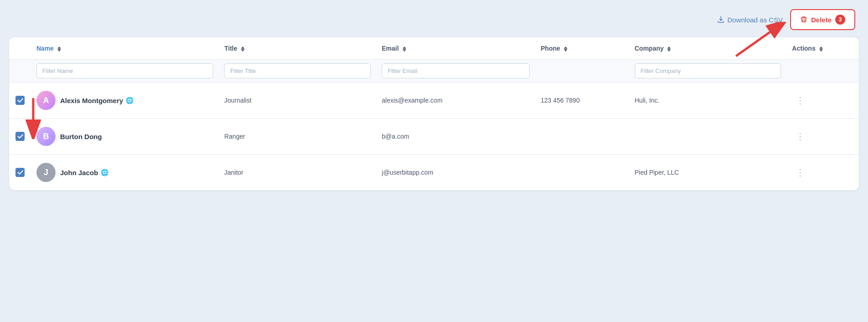 The height and width of the screenshot is (322, 868). I want to click on filter-email-col, so click(455, 71).